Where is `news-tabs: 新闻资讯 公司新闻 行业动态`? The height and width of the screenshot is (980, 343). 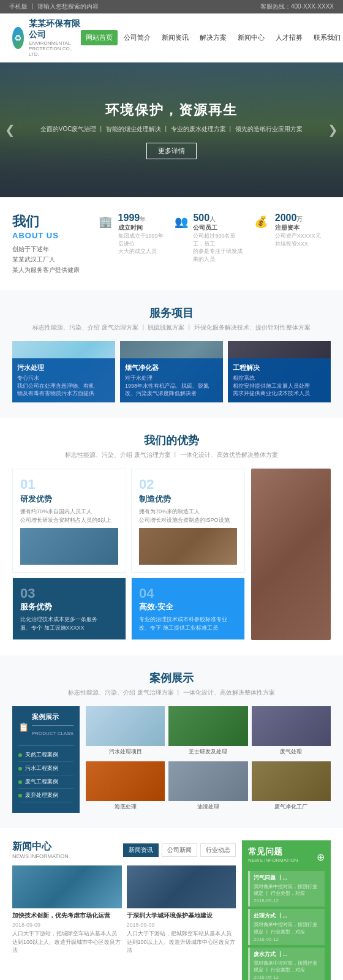
news-tabs: 新闻资讯 公司新闻 行业动态 is located at coordinates (179, 850).